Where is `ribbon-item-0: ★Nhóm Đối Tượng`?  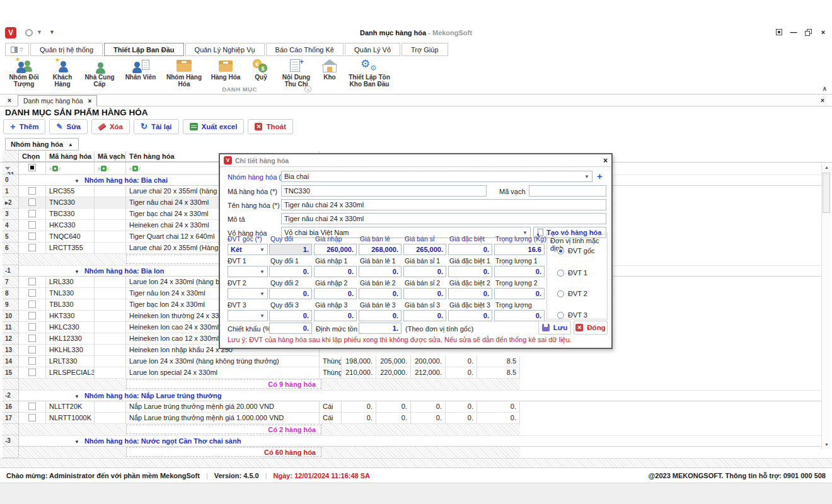
ribbon-item-0: ★Nhóm Đối Tượng is located at coordinates (24, 72).